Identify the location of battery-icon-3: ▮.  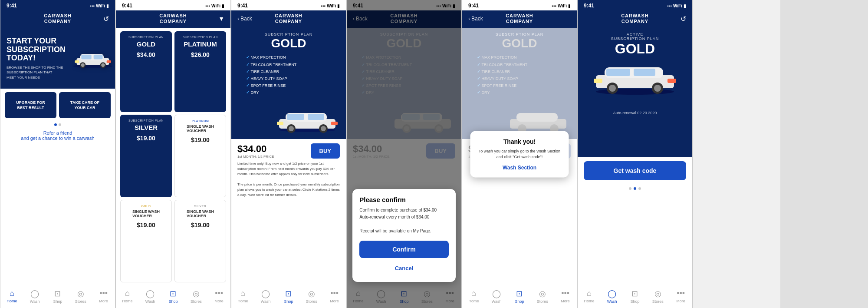
(339, 6).